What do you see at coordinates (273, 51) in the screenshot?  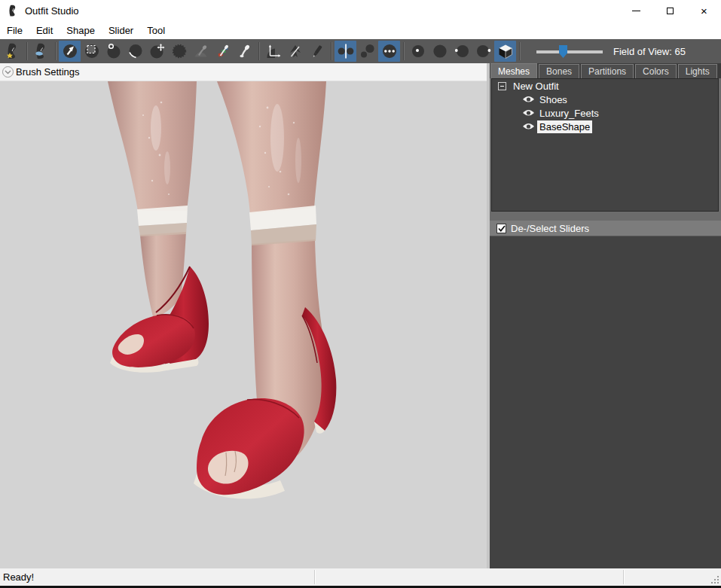 I see `transform-tool-button` at bounding box center [273, 51].